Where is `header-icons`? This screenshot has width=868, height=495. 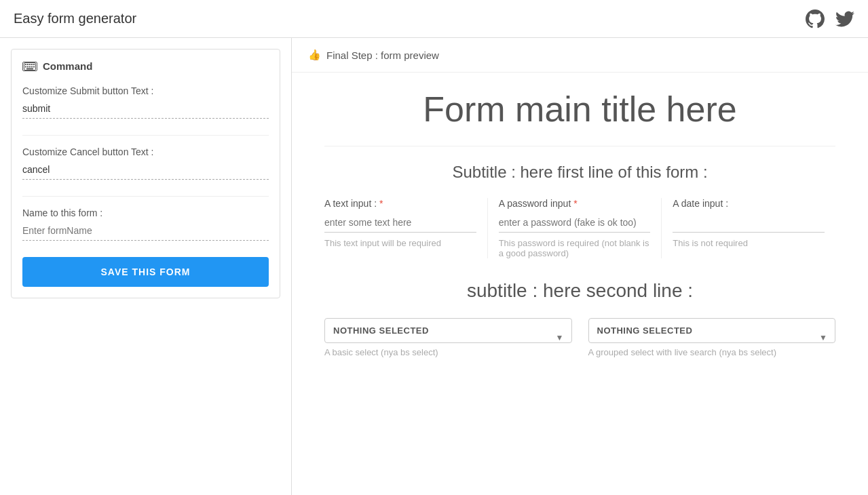 header-icons is located at coordinates (830, 19).